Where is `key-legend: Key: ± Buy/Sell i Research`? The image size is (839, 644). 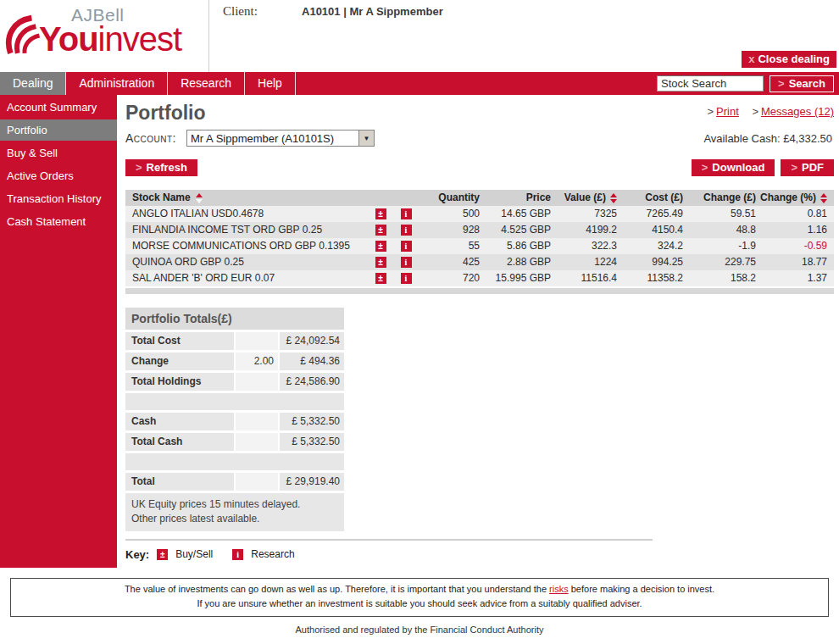 key-legend: Key: ± Buy/Sell i Research is located at coordinates (480, 554).